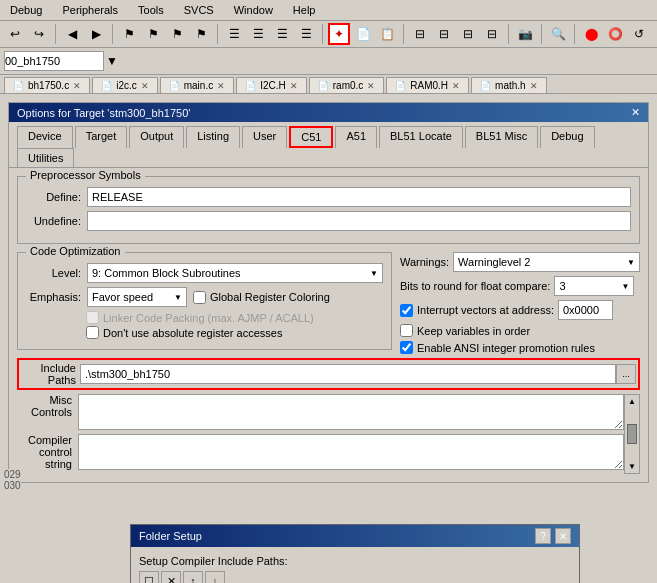 The height and width of the screenshot is (583, 657). What do you see at coordinates (456, 86) in the screenshot?
I see `tab-ram0h-close: ✕` at bounding box center [456, 86].